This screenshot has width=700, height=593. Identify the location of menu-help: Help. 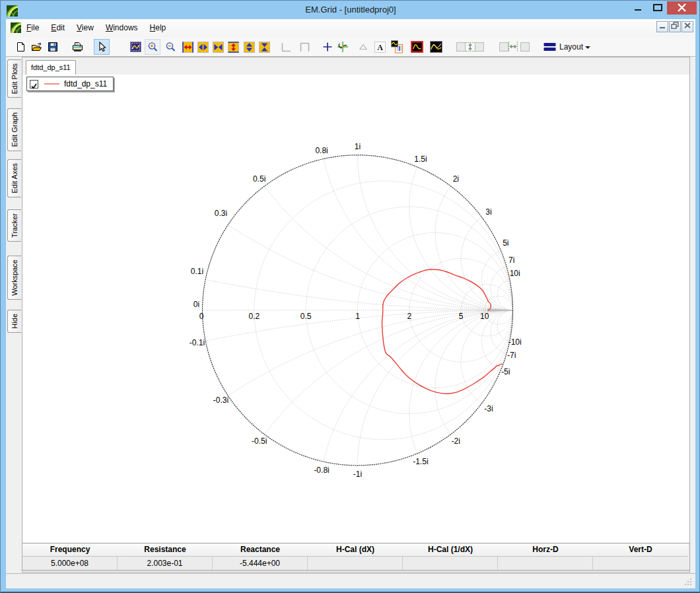
(158, 28).